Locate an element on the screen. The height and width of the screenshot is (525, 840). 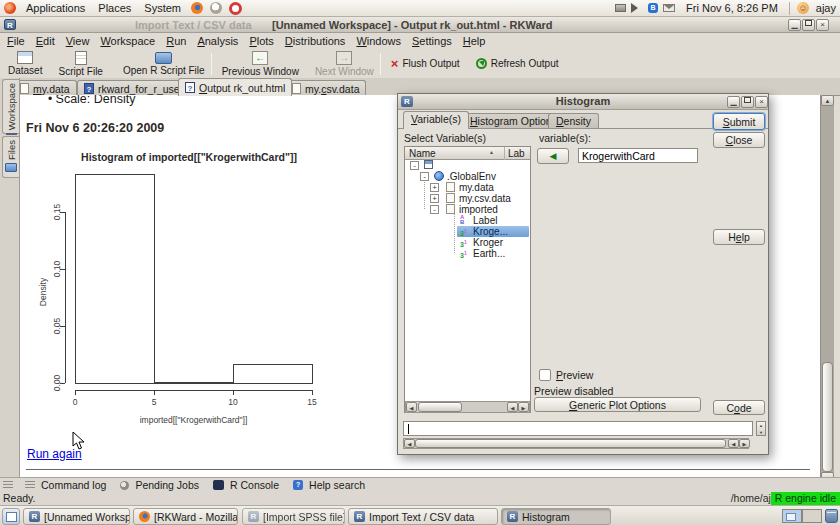
close-button: × is located at coordinates (822, 25).